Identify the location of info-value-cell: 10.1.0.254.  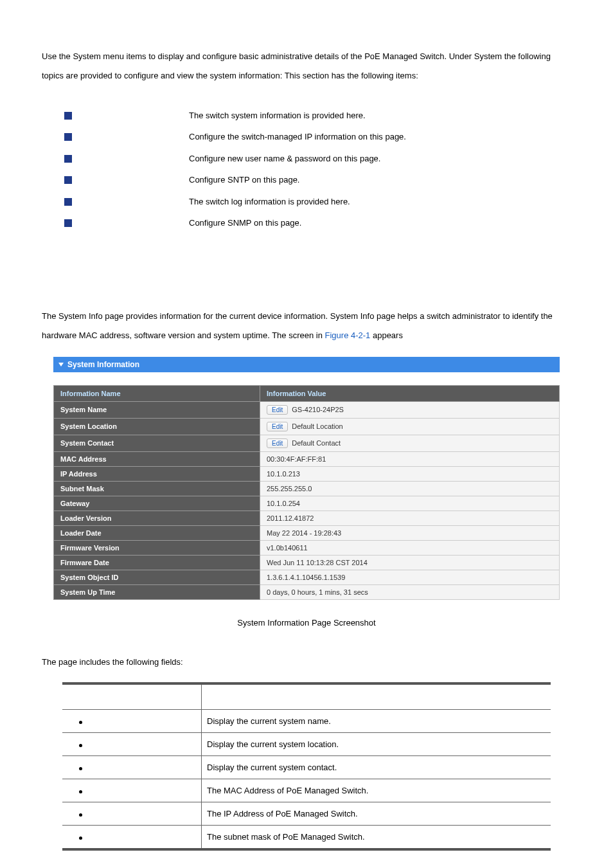
(410, 503).